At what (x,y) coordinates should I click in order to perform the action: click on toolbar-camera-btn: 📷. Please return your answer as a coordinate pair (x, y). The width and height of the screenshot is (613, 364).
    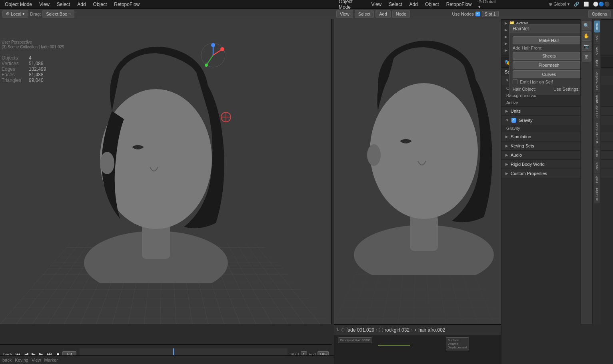
    Looking at the image, I should click on (587, 46).